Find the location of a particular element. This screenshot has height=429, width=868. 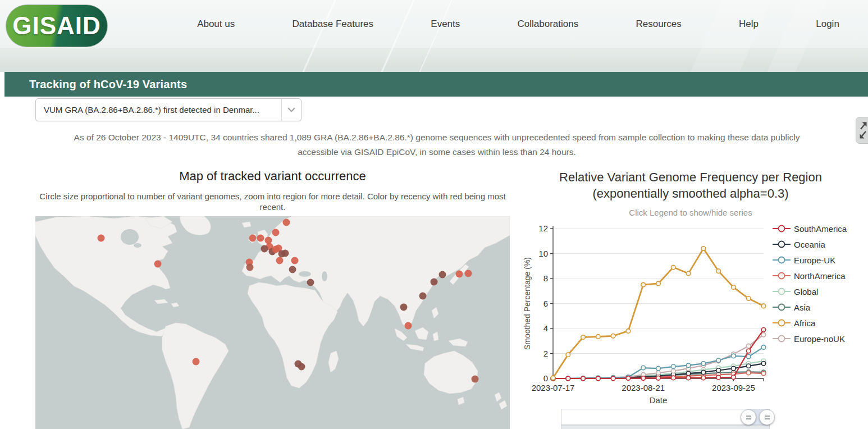

chart-label: 2023-07-17 is located at coordinates (554, 387).